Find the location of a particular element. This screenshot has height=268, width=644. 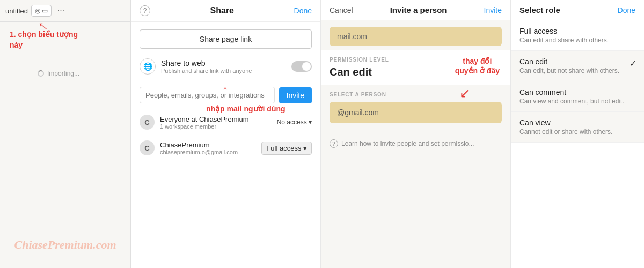

role-item-desc: Cannot edit or share with others. is located at coordinates (577, 132).